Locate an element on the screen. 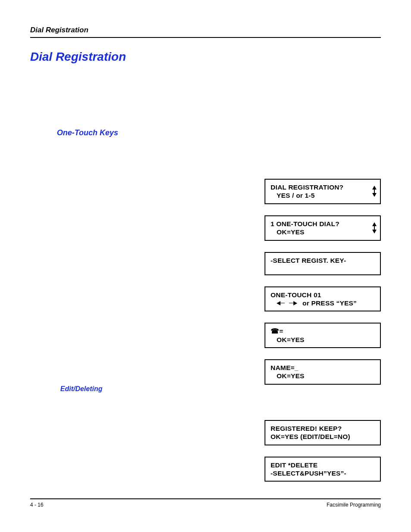  section-edit-deleting: Edit/Deleting is located at coordinates (236, 389).